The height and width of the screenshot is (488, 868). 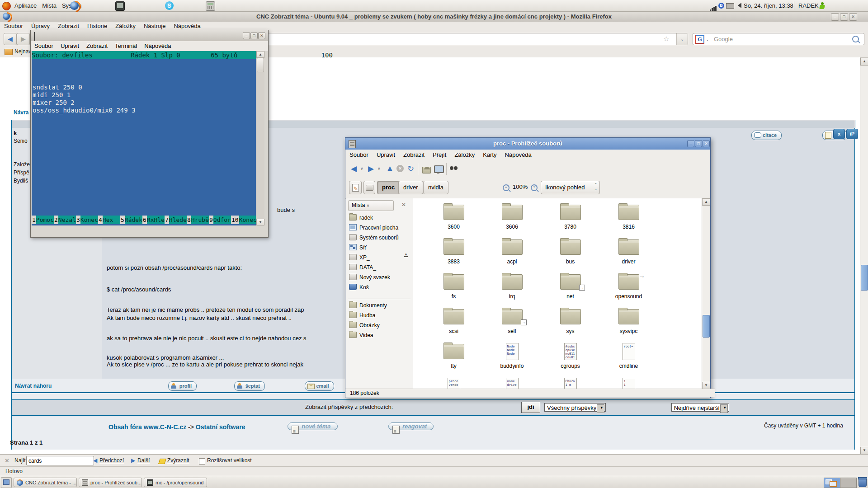 What do you see at coordinates (65, 220) in the screenshot?
I see `mc-function-key: 2Nezal.` at bounding box center [65, 220].